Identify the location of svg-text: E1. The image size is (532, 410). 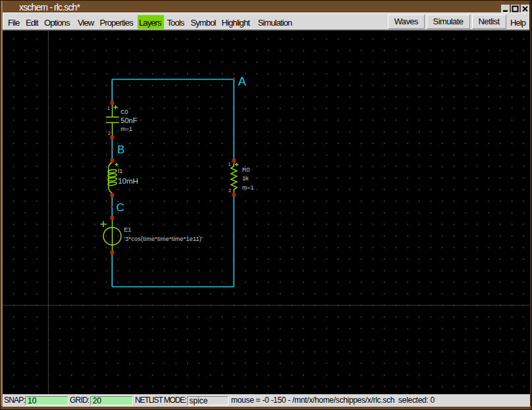
(128, 230).